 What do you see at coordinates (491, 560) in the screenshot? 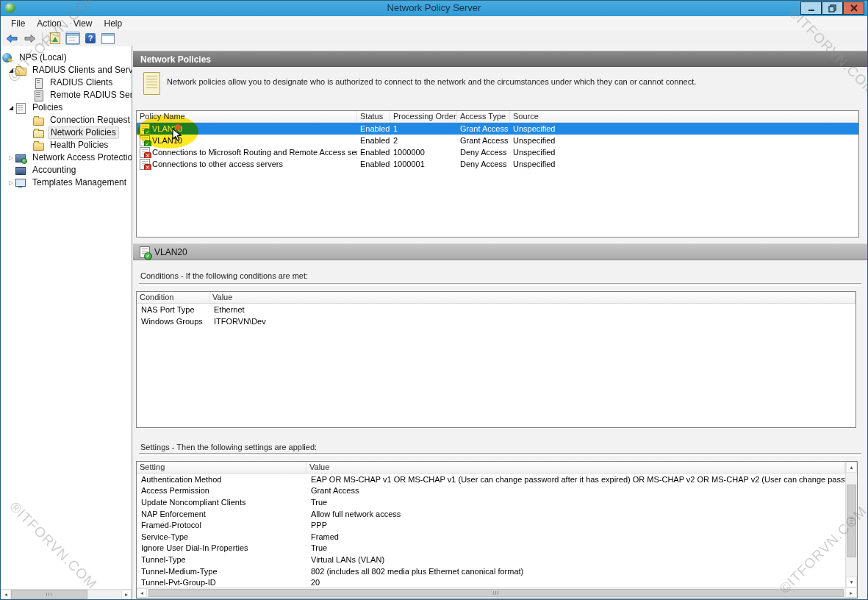
I see `setting-row: Tunnel-Type Virtual LANs (VLAN)` at bounding box center [491, 560].